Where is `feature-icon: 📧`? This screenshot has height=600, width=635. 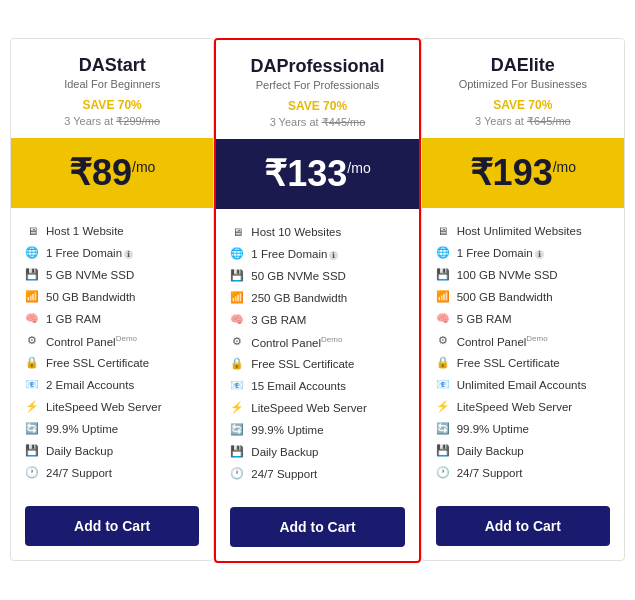
feature-icon: 📧 is located at coordinates (237, 386).